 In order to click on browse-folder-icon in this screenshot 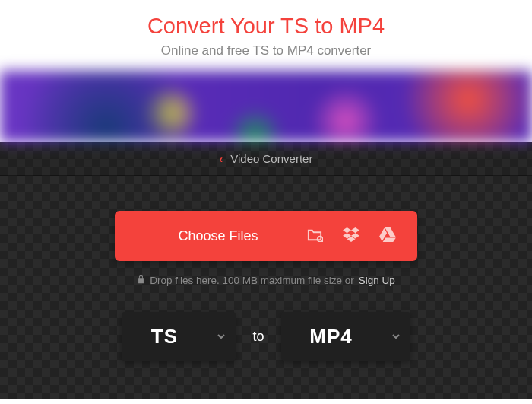, I will do `click(315, 236)`.